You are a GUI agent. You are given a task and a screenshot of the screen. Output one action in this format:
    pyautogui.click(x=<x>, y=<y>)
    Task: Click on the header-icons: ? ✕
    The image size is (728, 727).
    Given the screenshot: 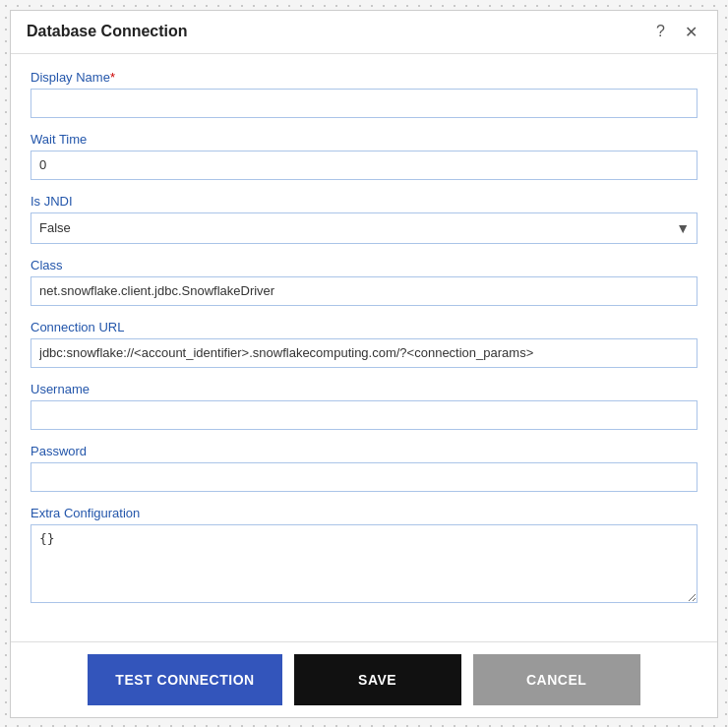 What is the action you would take?
    pyautogui.click(x=677, y=31)
    